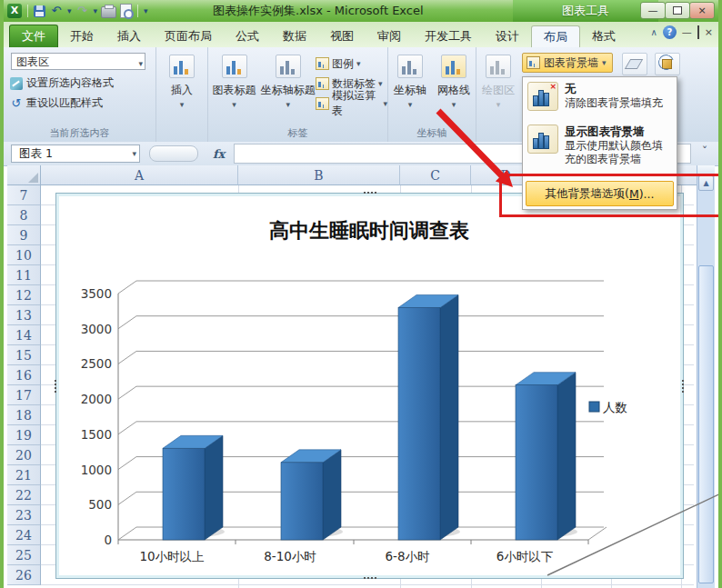 This screenshot has height=588, width=722. I want to click on chart-title-button: 图表标题 ▾, so click(235, 85).